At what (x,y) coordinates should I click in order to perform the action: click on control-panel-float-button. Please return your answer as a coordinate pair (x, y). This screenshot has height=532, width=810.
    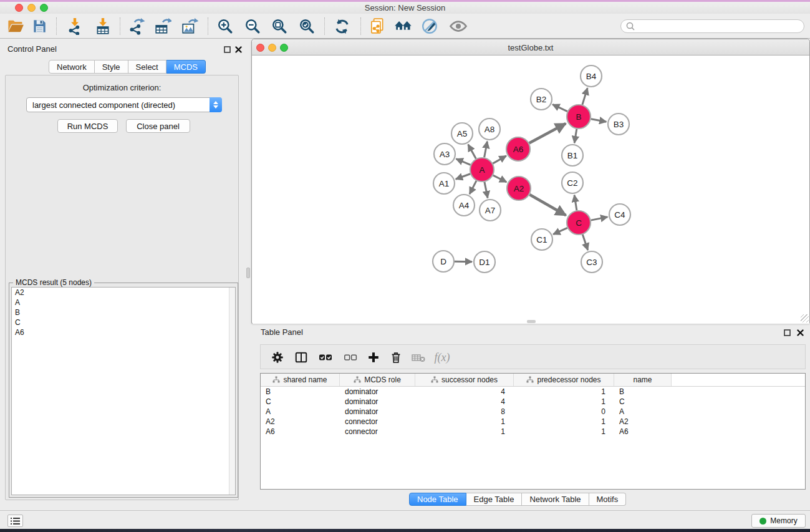
    Looking at the image, I should click on (227, 50).